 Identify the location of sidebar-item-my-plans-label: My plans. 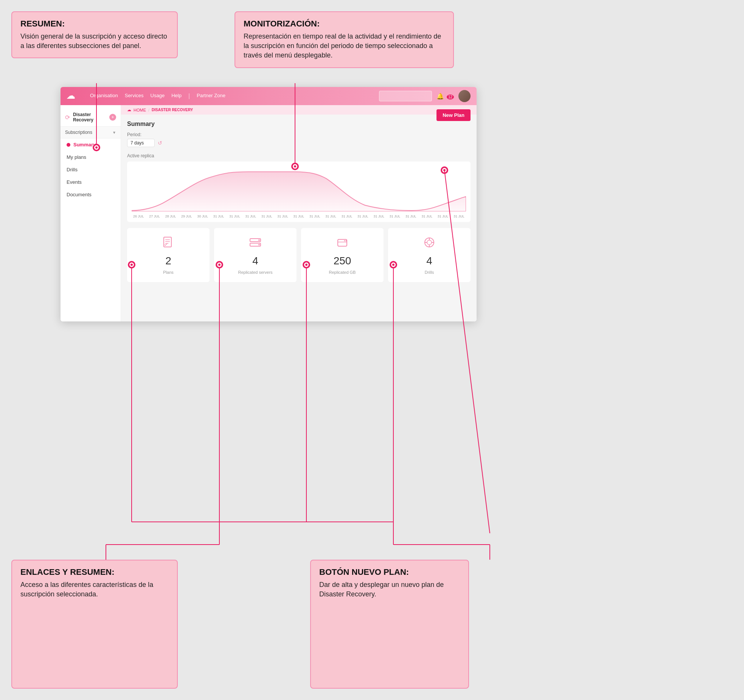
(76, 157).